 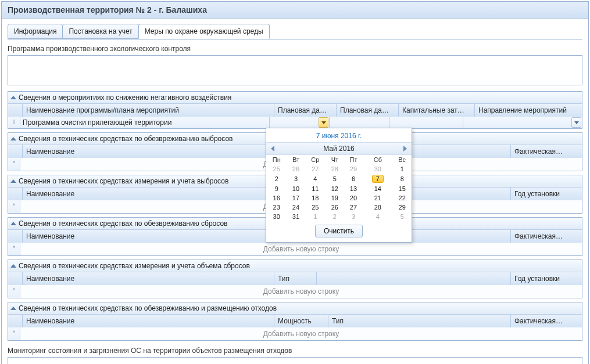 I want to click on cell-plandate1, so click(x=300, y=122).